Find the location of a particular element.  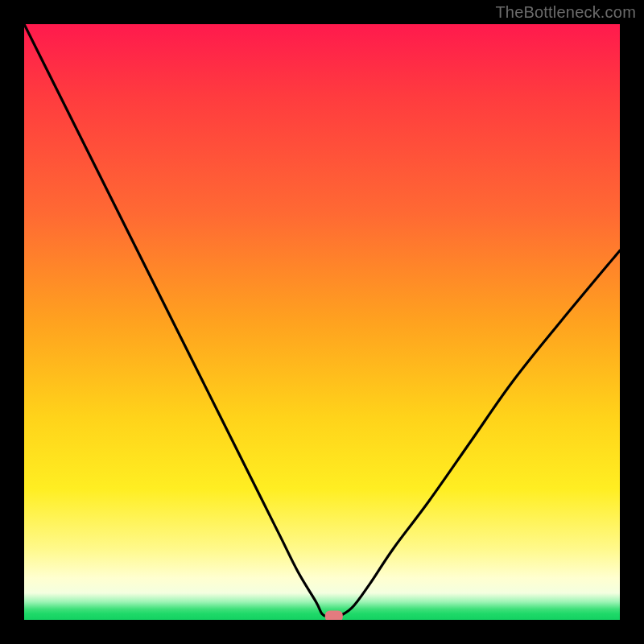

watermark-text: TheBottleneck.com is located at coordinates (565, 13).